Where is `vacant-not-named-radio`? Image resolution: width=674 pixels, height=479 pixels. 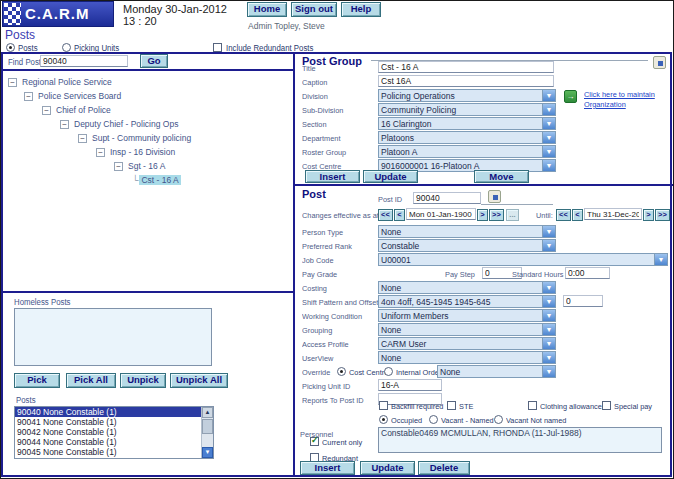 vacant-not-named-radio is located at coordinates (498, 420).